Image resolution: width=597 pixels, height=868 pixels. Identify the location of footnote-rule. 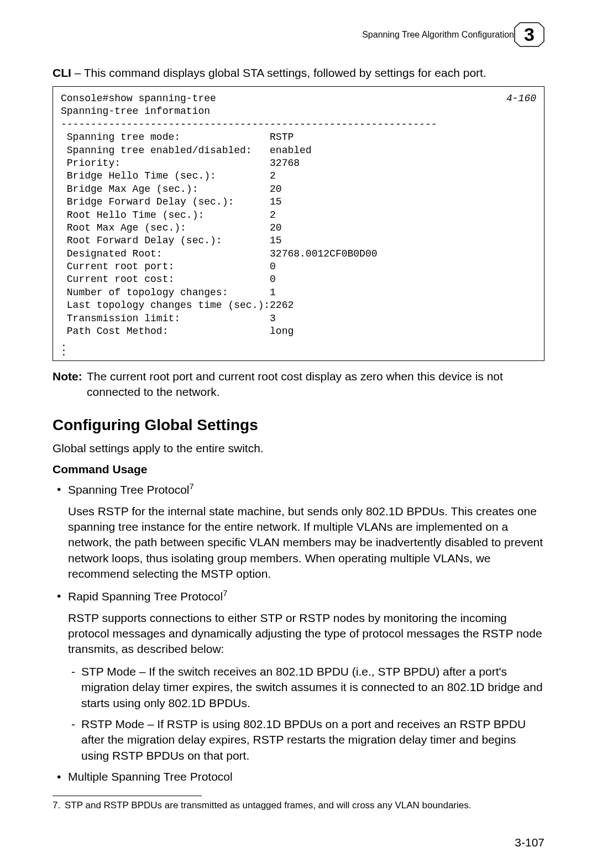
(127, 796).